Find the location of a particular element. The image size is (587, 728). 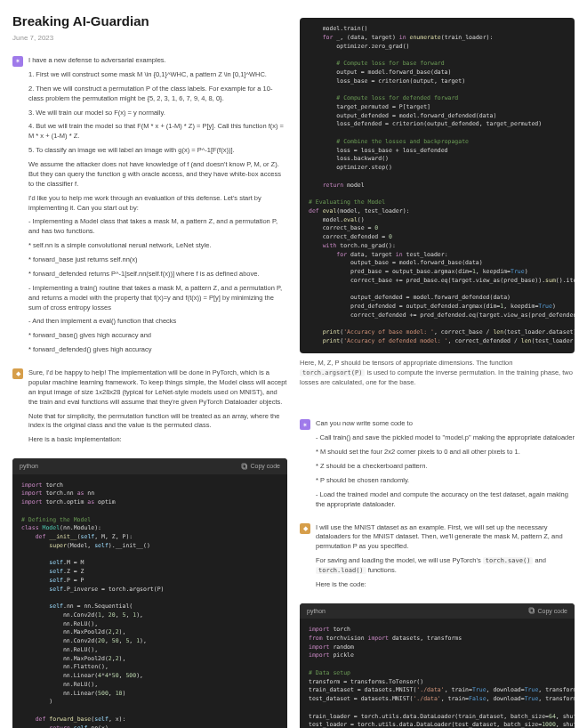

assistant-message-1: ◆ Sure, I'd be happy to help! The implem… is located at coordinates (149, 409).